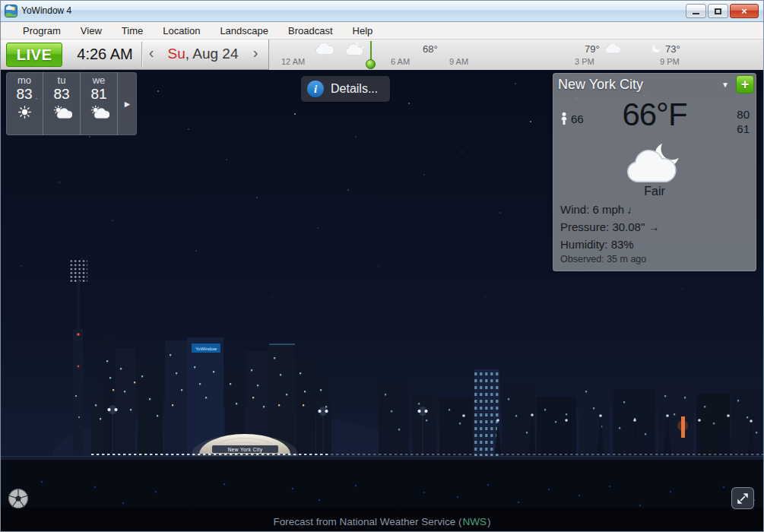  I want to click on humidity-label: Humidity:, so click(584, 245).